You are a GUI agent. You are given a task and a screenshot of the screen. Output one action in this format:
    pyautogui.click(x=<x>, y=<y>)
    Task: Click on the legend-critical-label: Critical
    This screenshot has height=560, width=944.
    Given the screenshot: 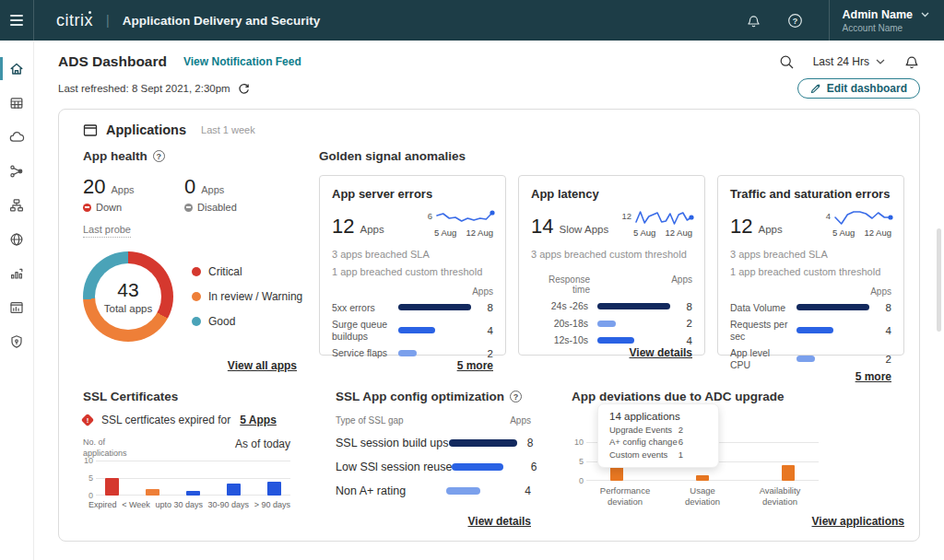 What is the action you would take?
    pyautogui.click(x=225, y=272)
    